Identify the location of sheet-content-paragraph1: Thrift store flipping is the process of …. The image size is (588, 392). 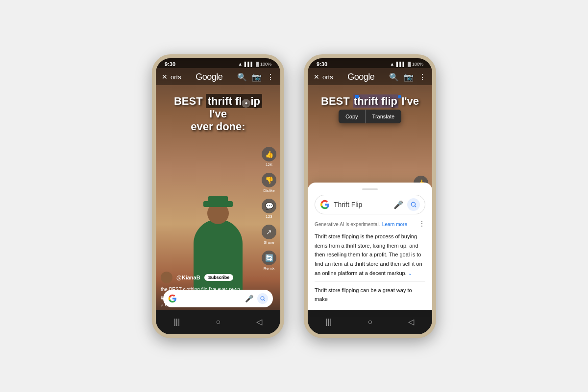
(368, 254).